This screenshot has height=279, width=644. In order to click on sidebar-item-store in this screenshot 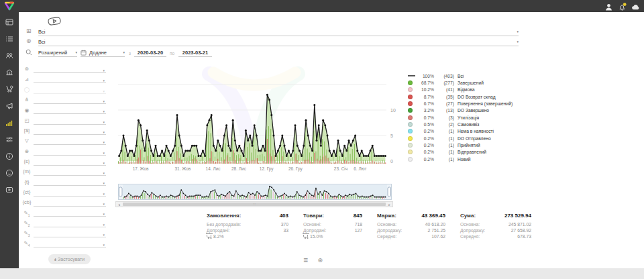, I will do `click(9, 72)`.